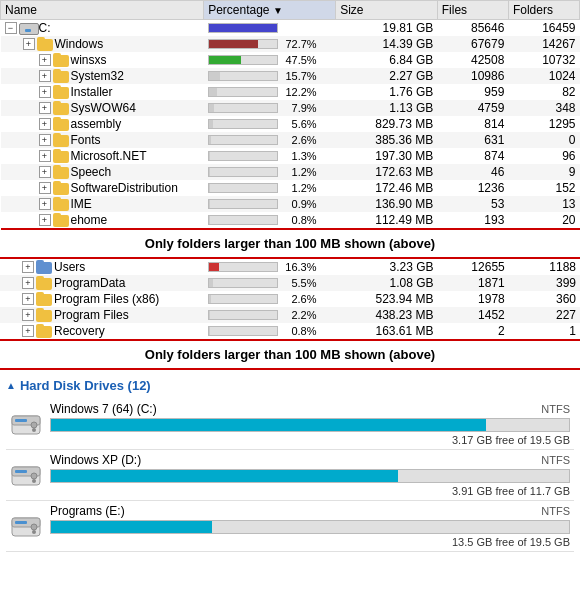  Describe the element at coordinates (544, 10) in the screenshot. I see `col-header-folders: Folders` at that location.